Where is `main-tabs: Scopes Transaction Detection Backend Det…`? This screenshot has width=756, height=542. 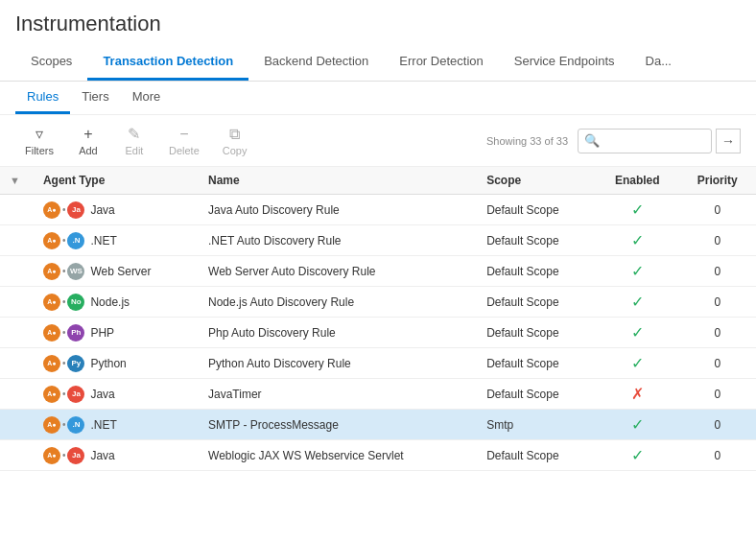
main-tabs: Scopes Transaction Detection Backend Det… is located at coordinates (378, 63).